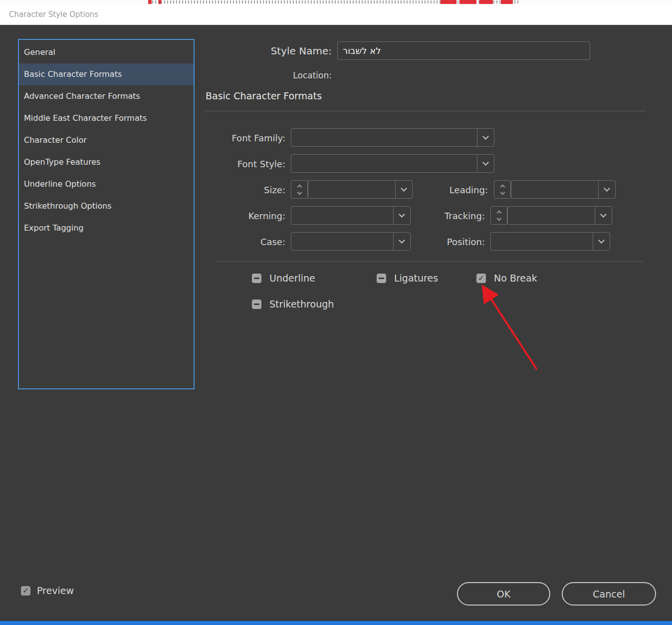 Image resolution: width=672 pixels, height=625 pixels. Describe the element at coordinates (235, 242) in the screenshot. I see `case-label: Case:` at that location.